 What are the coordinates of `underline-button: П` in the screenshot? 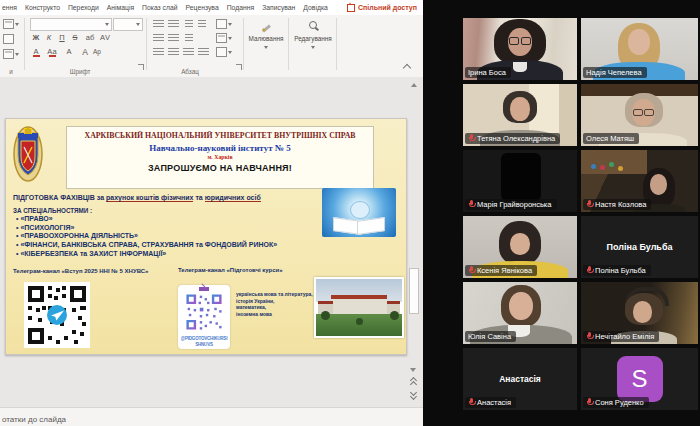 It's located at (62, 38).